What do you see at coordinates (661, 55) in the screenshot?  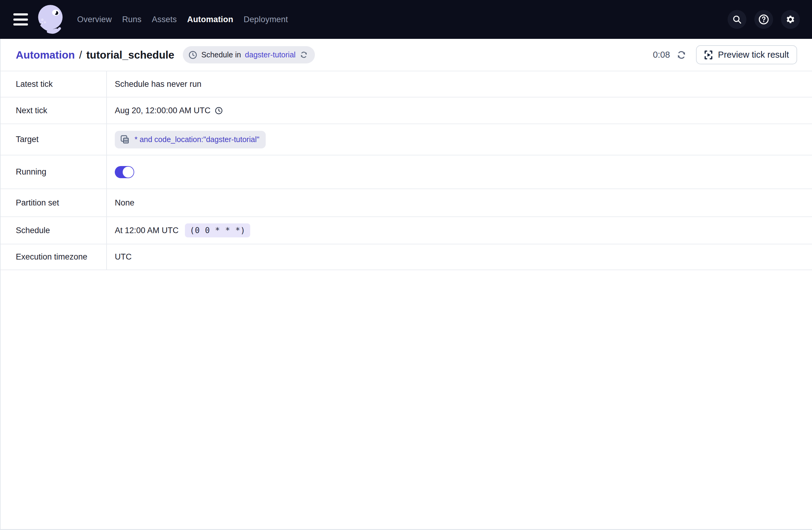 I see `refresh-countdown: 0:08` at bounding box center [661, 55].